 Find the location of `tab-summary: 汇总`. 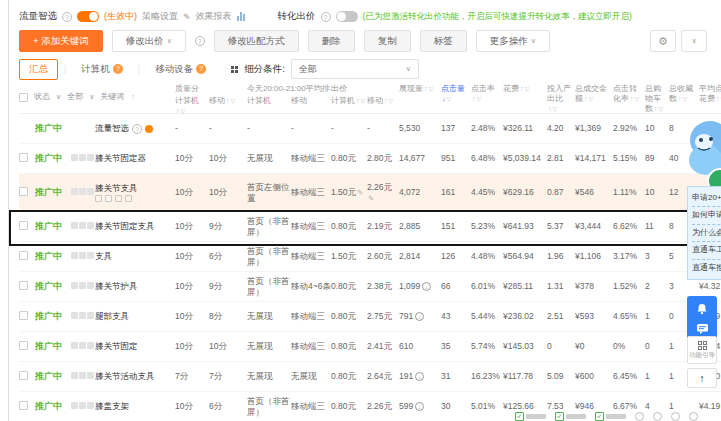

tab-summary: 汇总 is located at coordinates (38, 70).